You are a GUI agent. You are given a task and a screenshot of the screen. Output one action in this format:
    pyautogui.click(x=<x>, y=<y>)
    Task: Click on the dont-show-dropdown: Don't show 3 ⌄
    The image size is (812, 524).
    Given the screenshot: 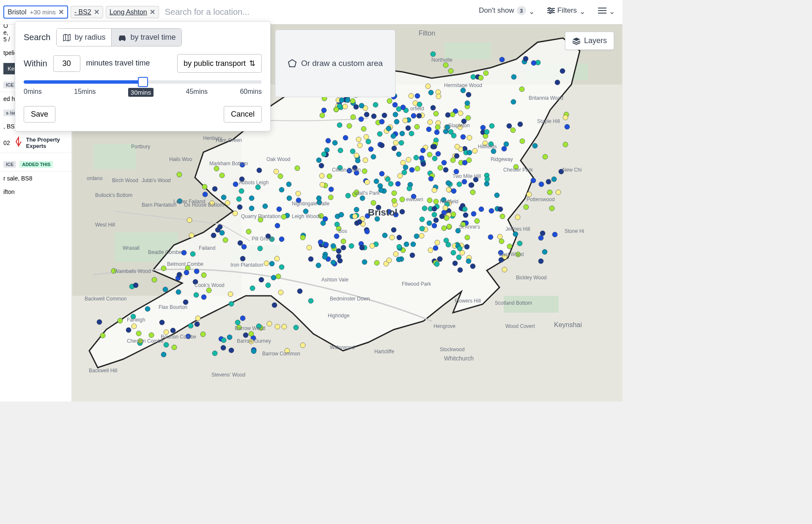 What is the action you would take?
    pyautogui.click(x=507, y=11)
    